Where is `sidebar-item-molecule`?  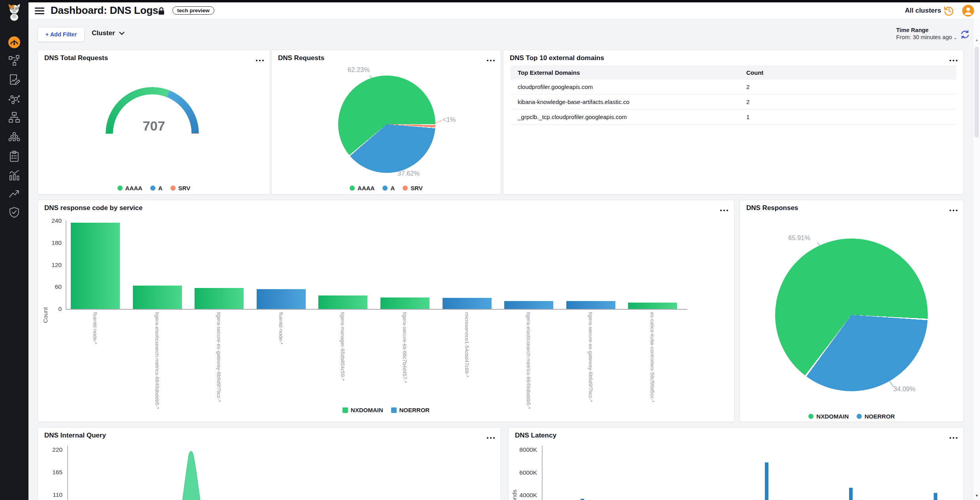 sidebar-item-molecule is located at coordinates (14, 99).